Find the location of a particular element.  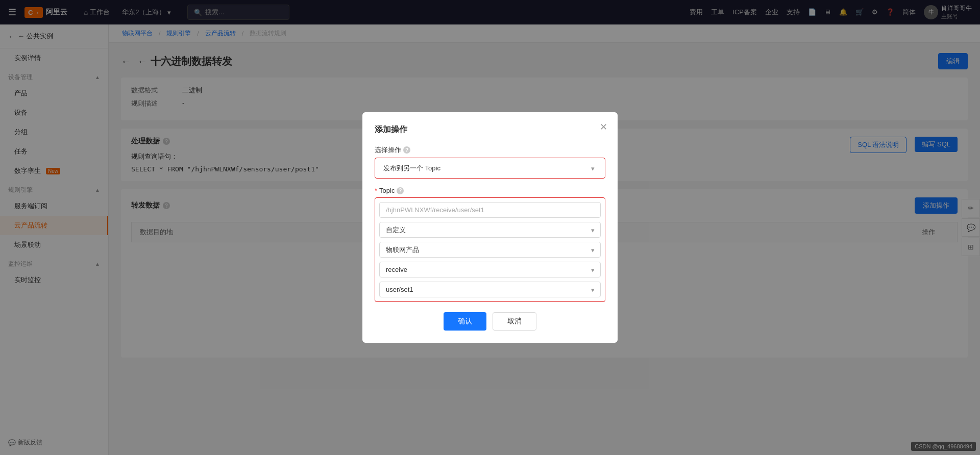

topic-field-group: /hjhnPWLNXWf/receive/user/set1 自定义 物联网产品 is located at coordinates (490, 250).